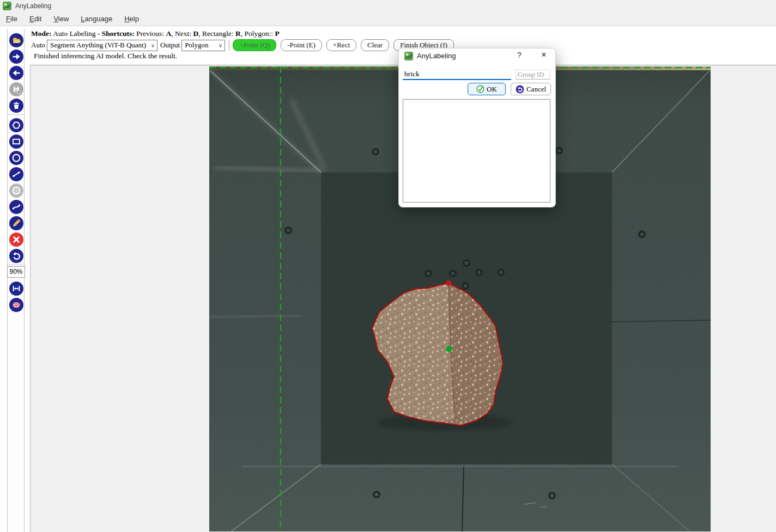  I want to click on tool-sidebar: 90%, so click(16, 280).